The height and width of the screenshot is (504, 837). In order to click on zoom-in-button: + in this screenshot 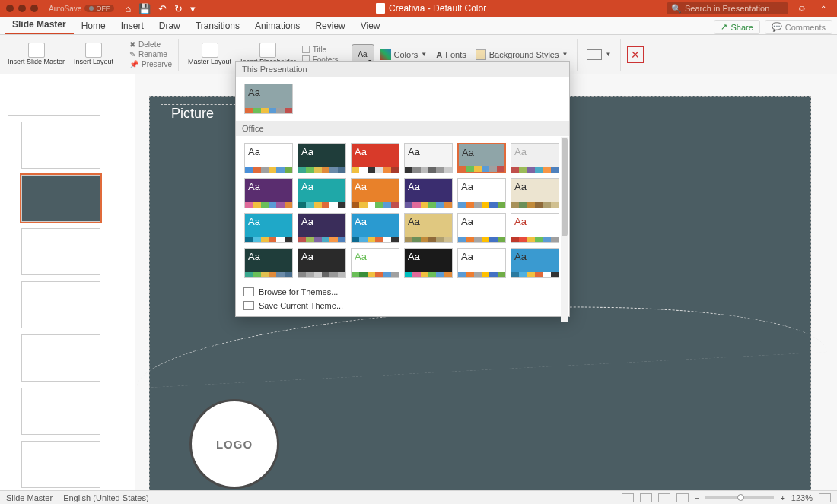, I will do `click(782, 498)`.